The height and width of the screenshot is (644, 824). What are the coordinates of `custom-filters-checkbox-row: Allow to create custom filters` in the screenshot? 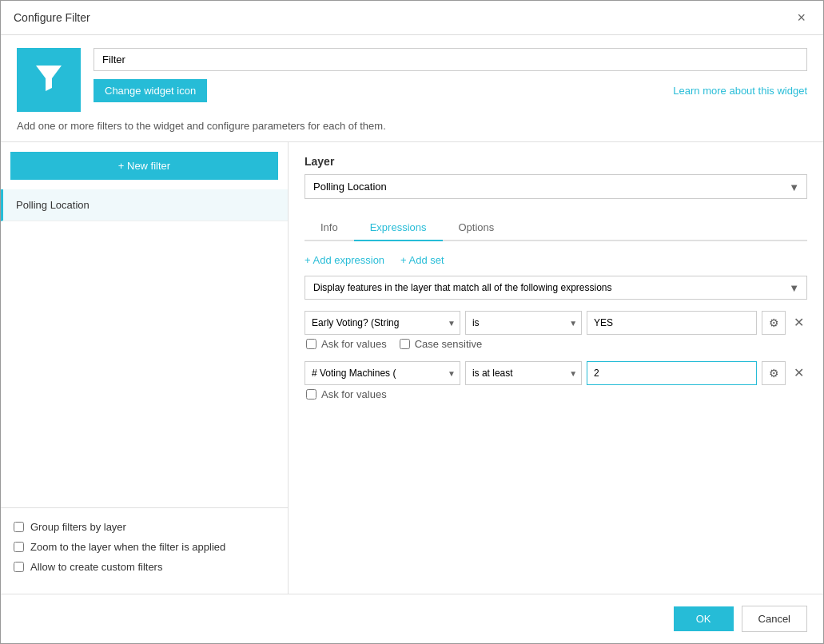 It's located at (144, 567).